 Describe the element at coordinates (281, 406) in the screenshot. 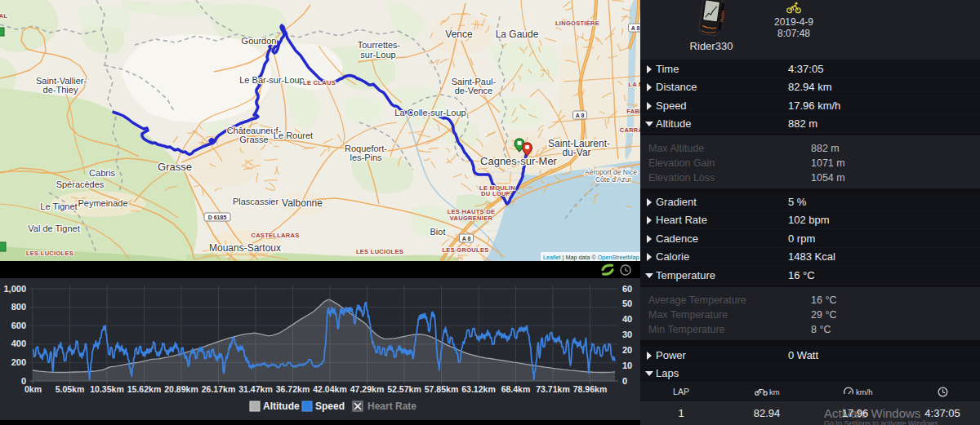

I see `svg-text: Altitude` at that location.